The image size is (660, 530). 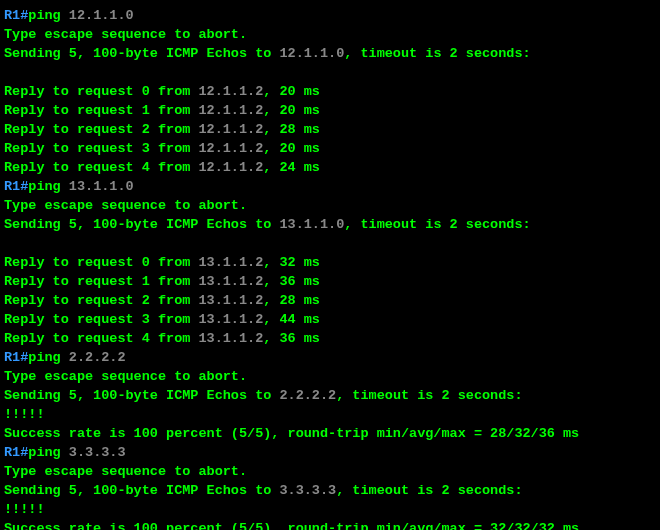 I want to click on reply-suffix: , 24 ms, so click(x=292, y=168).